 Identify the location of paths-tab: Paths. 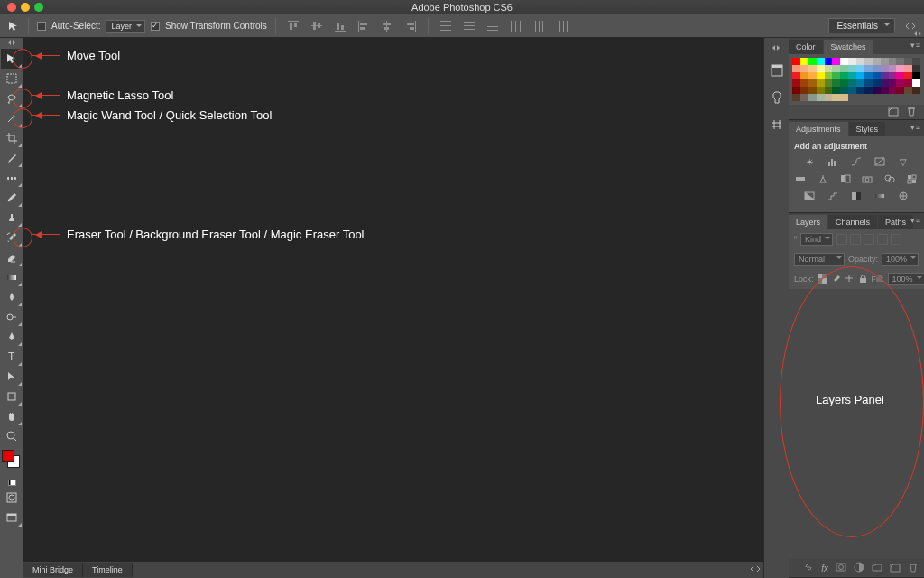
(895, 222).